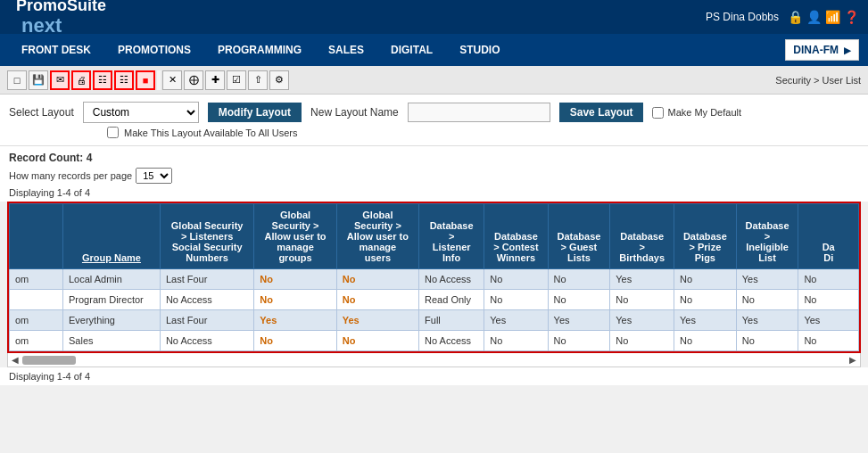  What do you see at coordinates (434, 132) in the screenshot?
I see `layout-row2: Make This Layout Available To All Users` at bounding box center [434, 132].